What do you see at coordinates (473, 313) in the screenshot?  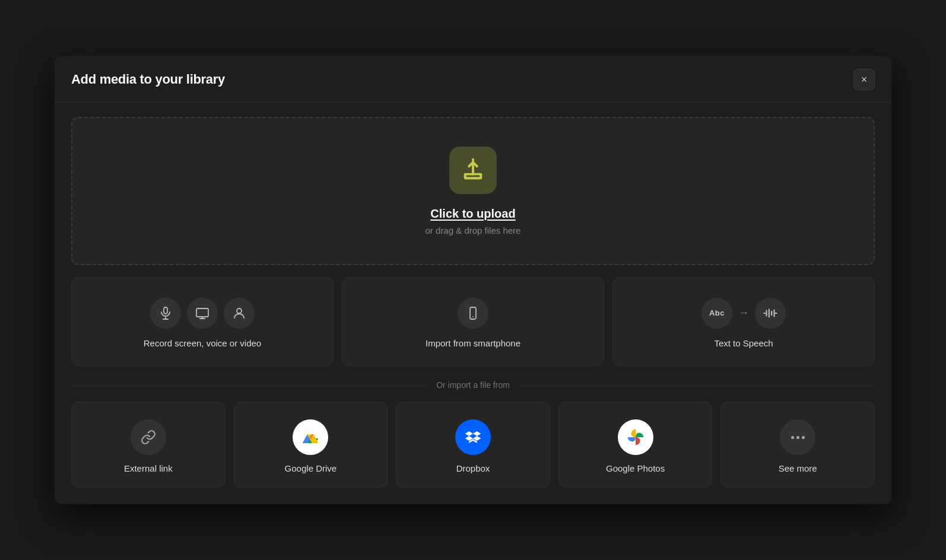 I see `smartphone-circle` at bounding box center [473, 313].